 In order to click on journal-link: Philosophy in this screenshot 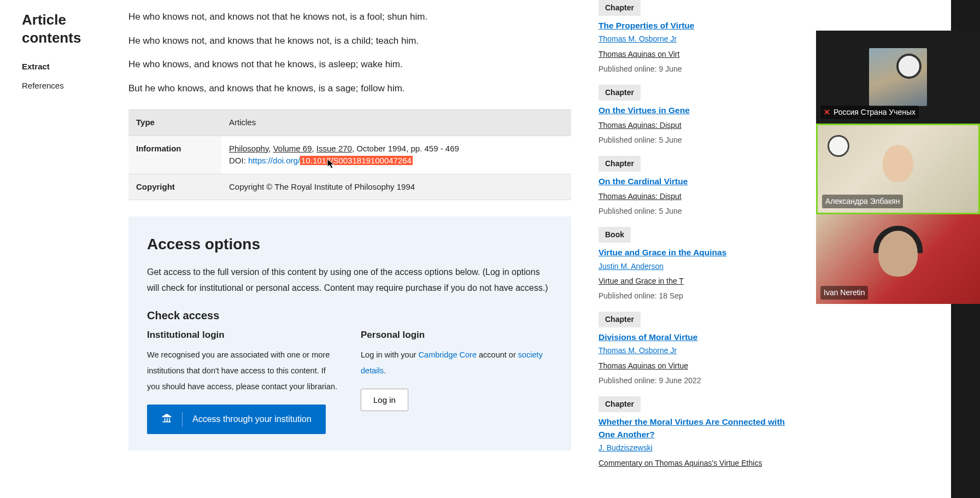, I will do `click(249, 149)`.